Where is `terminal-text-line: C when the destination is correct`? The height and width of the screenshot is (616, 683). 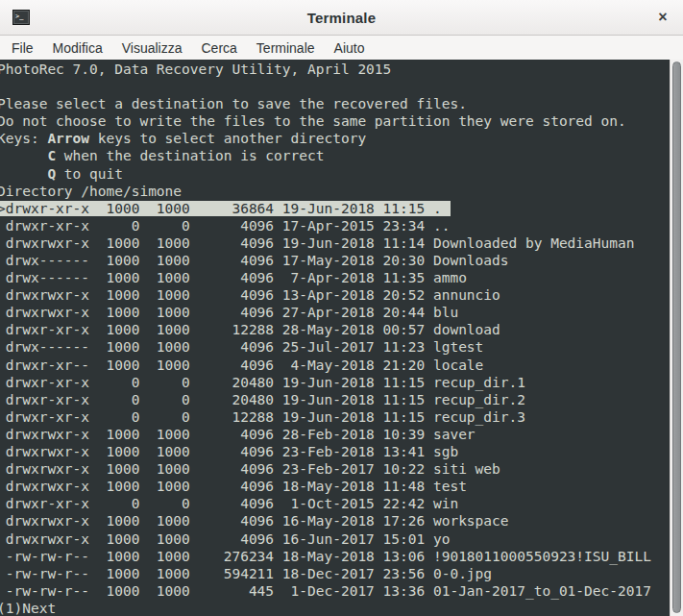 terminal-text-line: C when the destination is correct is located at coordinates (326, 156).